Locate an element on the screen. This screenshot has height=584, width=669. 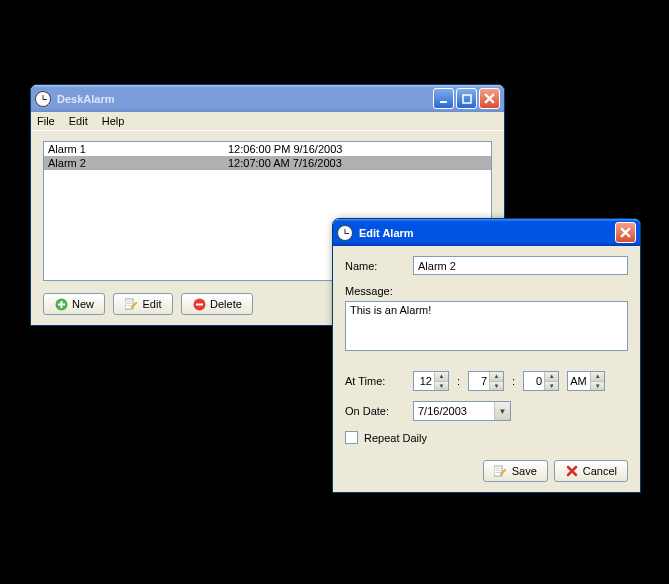
cancel-label: Cancel is located at coordinates (600, 471).